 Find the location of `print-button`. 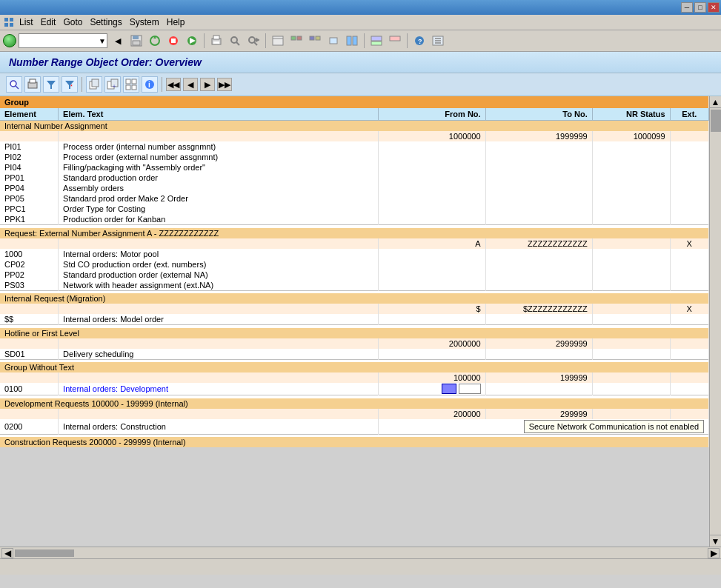

print-button is located at coordinates (216, 41).